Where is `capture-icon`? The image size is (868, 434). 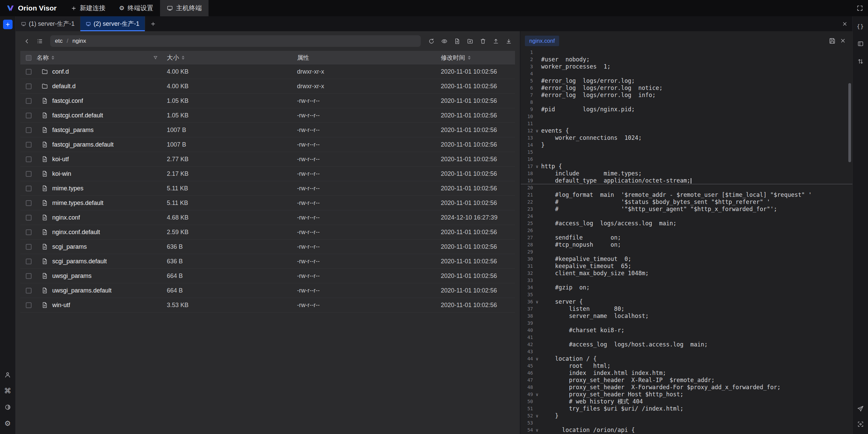 capture-icon is located at coordinates (861, 424).